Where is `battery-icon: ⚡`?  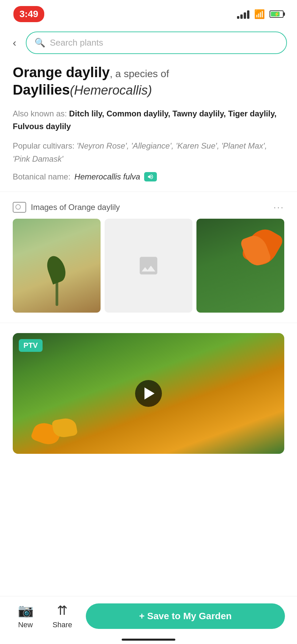
battery-icon: ⚡ is located at coordinates (277, 14).